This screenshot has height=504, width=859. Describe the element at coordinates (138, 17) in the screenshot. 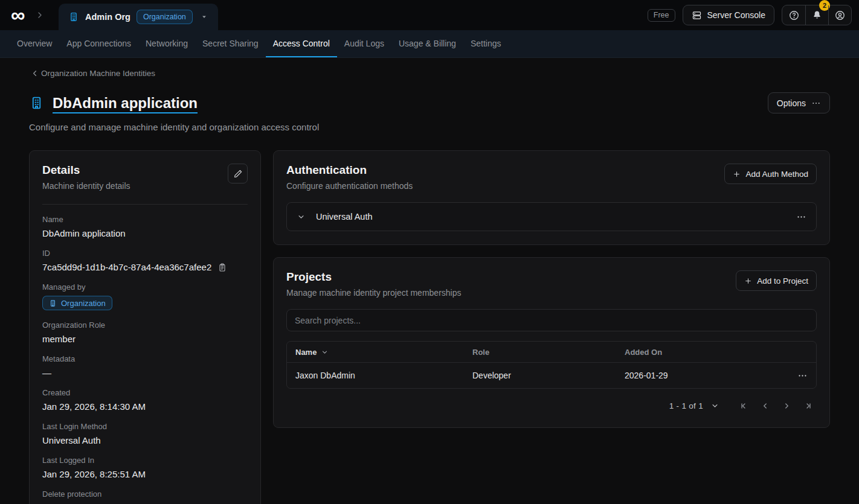

I see `org-switcher-tab: Admin Org Organization` at that location.